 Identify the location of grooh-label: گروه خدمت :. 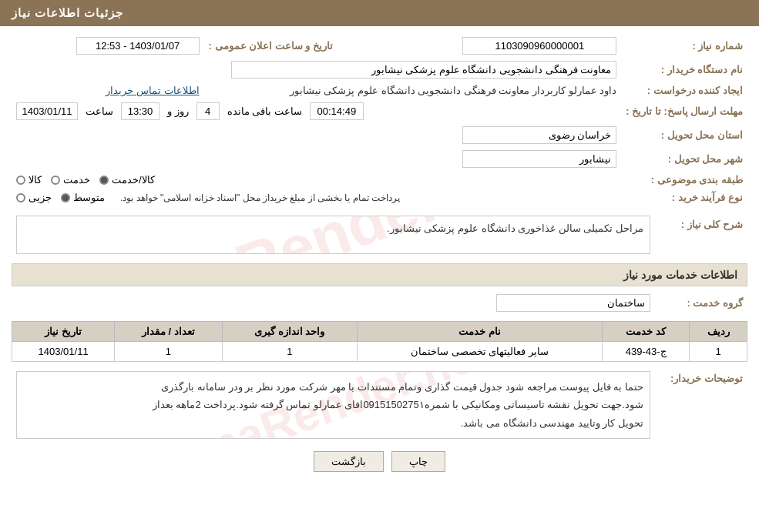
(701, 303).